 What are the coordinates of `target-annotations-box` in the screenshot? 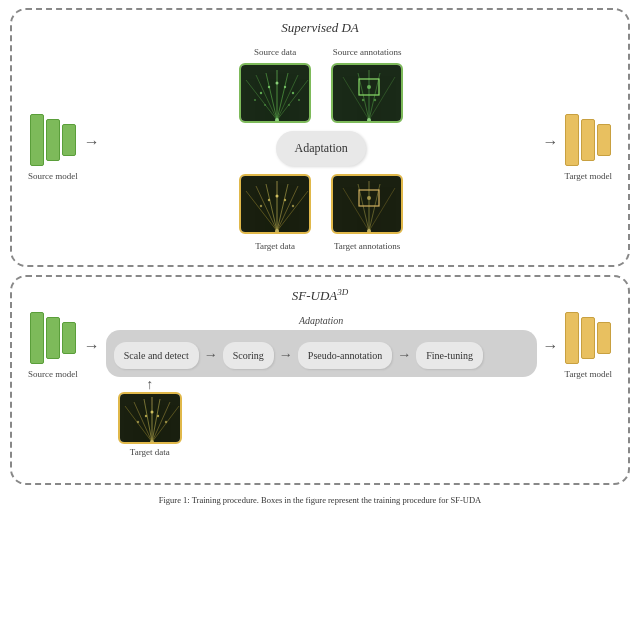 It's located at (367, 204).